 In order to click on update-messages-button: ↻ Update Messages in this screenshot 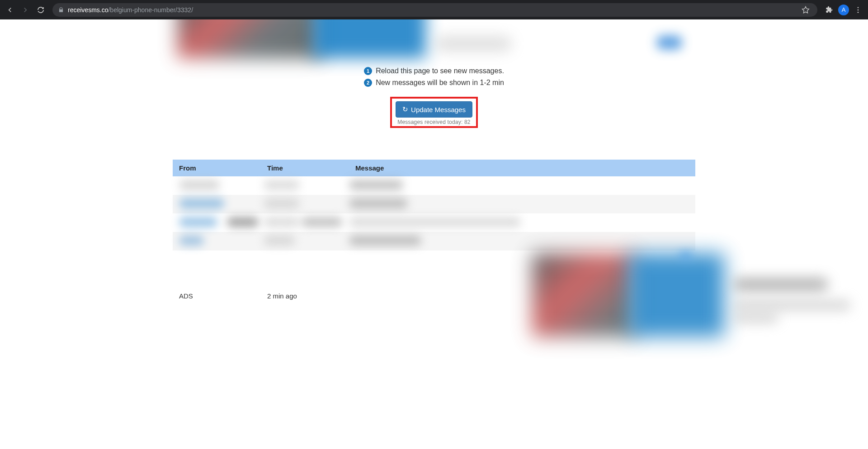, I will do `click(434, 109)`.